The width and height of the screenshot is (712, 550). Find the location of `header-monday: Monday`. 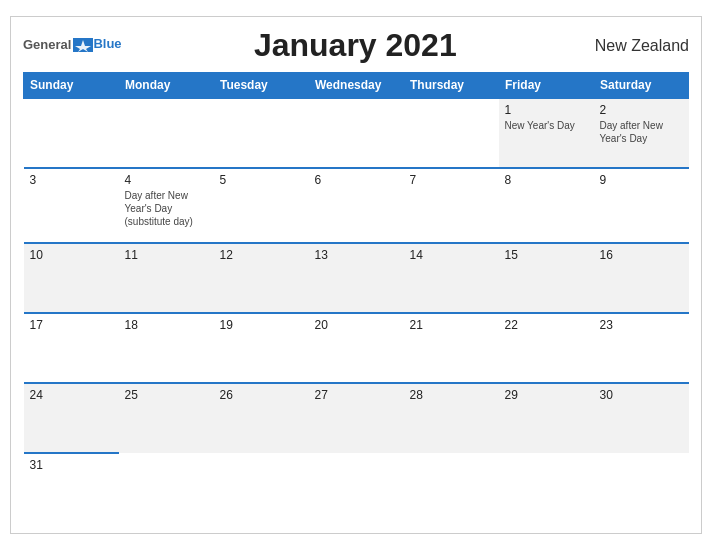

header-monday: Monday is located at coordinates (166, 86).